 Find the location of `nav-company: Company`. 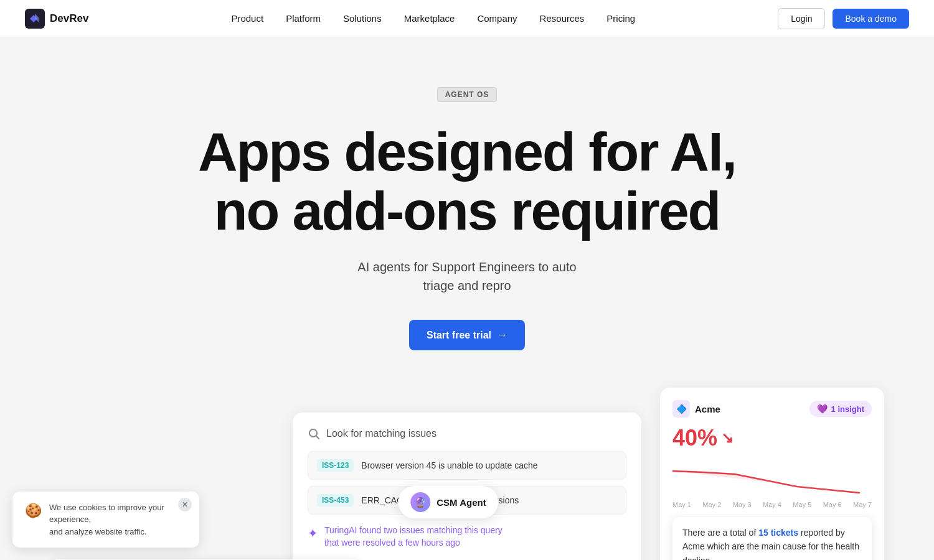

nav-company: Company is located at coordinates (497, 19).